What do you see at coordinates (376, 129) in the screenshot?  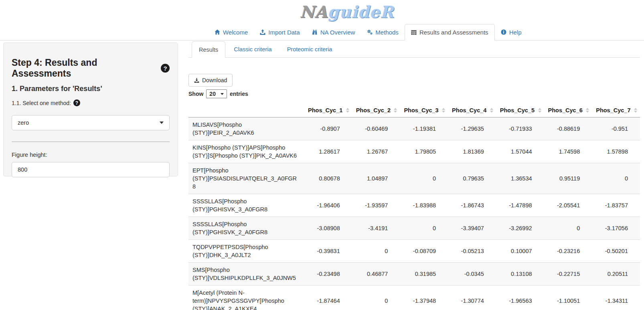 I see `value-cell: -0.60469` at bounding box center [376, 129].